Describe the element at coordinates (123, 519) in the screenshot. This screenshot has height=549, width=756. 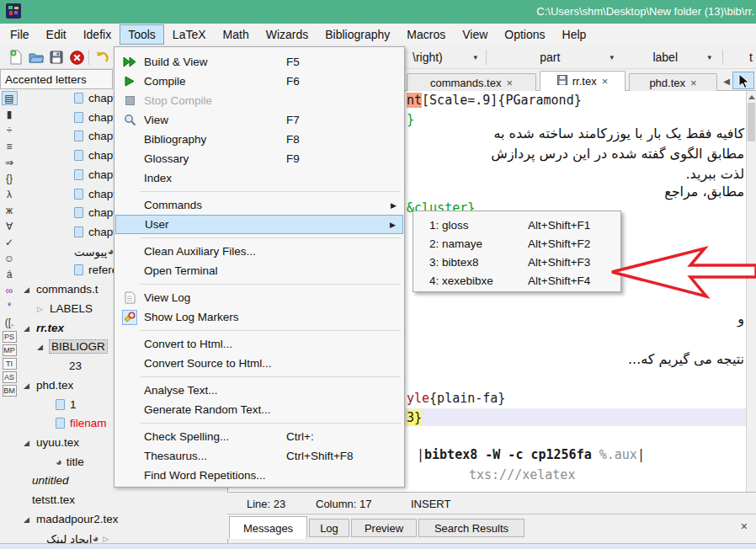
I see `tree-item-madadpour2-tex: ◢madadpour2.tex` at that location.